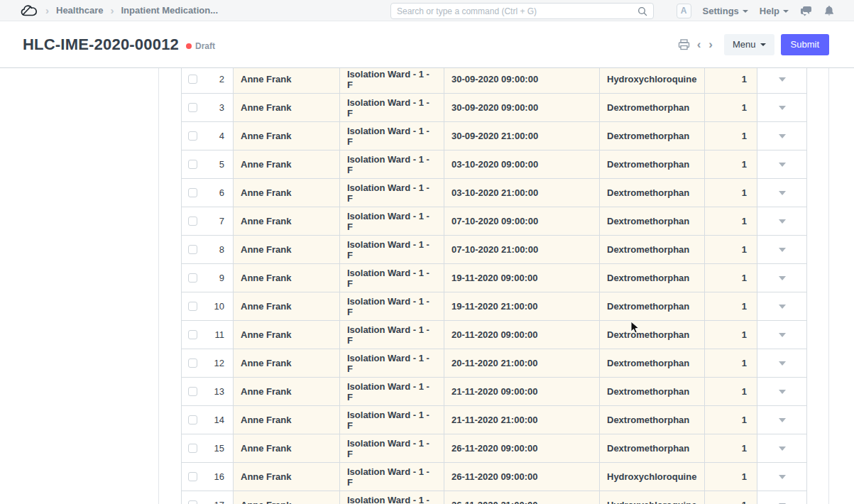  What do you see at coordinates (774, 11) in the screenshot?
I see `help-dropdown: Help` at bounding box center [774, 11].